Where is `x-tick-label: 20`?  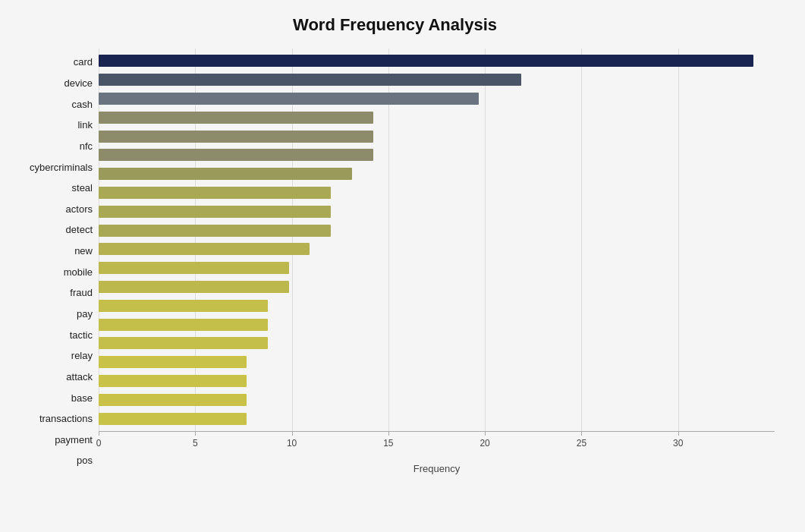
x-tick-label: 20 is located at coordinates (484, 443).